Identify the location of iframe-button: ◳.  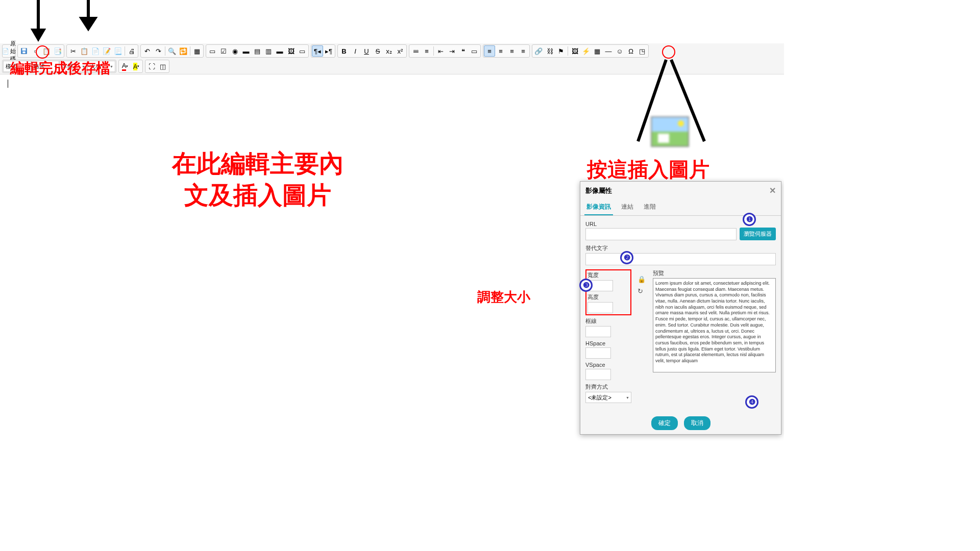
(642, 51).